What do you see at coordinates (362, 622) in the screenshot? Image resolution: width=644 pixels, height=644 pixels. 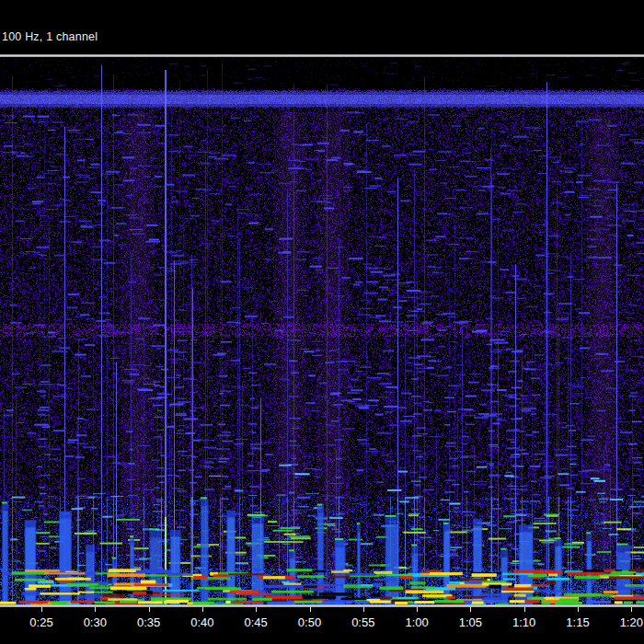 I see `time-label: 0:55` at bounding box center [362, 622].